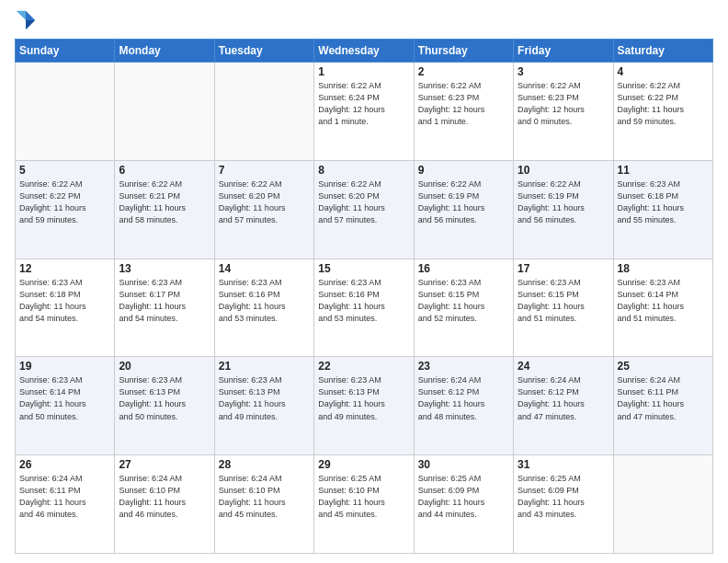 The height and width of the screenshot is (563, 728). I want to click on day-cell: 16Sunrise: 6:23 AMSunset: 6:15 PMDayligh…, so click(463, 307).